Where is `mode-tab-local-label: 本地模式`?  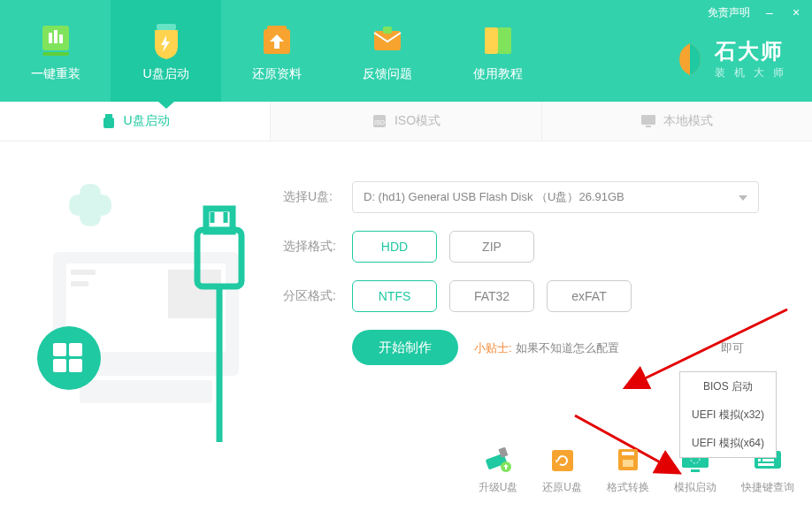
mode-tab-local-label: 本地模式 is located at coordinates (688, 121).